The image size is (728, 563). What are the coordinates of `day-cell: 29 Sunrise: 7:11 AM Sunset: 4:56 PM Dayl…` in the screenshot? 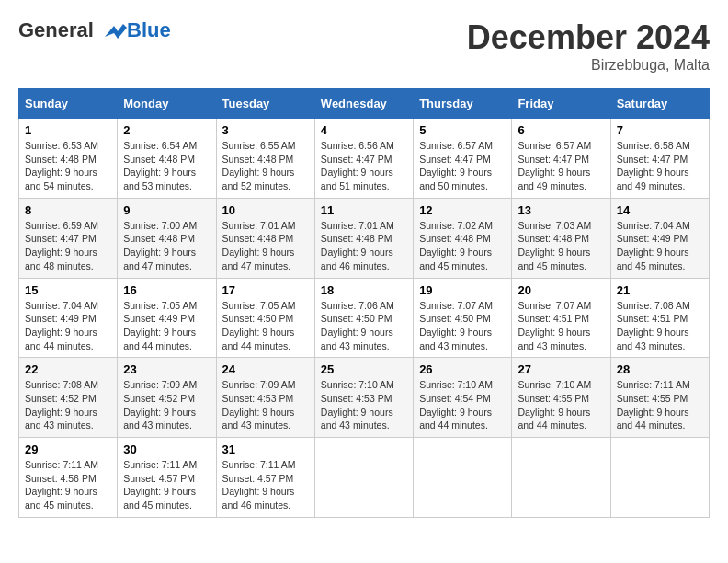 It's located at (68, 478).